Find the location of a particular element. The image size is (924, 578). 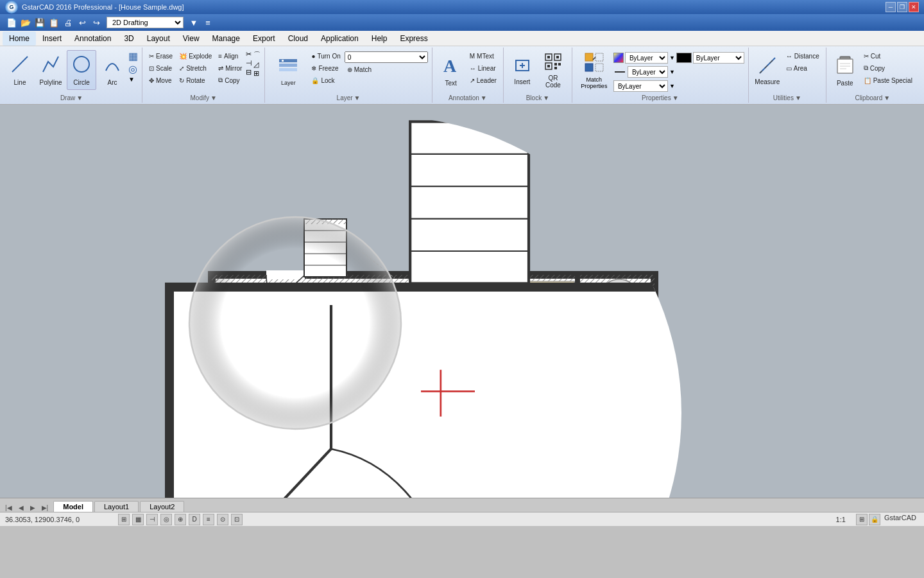

tab-help: Help is located at coordinates (380, 39).